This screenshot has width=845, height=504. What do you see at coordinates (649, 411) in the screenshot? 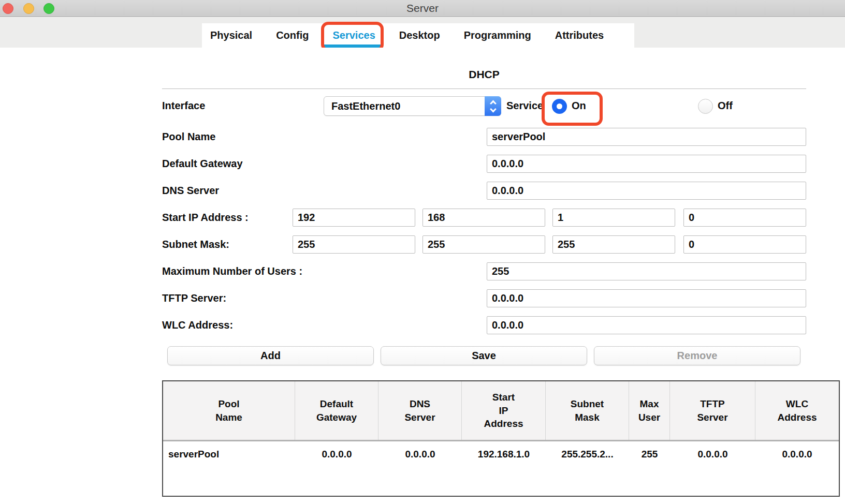
I see `col-header-max-user: Max User` at bounding box center [649, 411].